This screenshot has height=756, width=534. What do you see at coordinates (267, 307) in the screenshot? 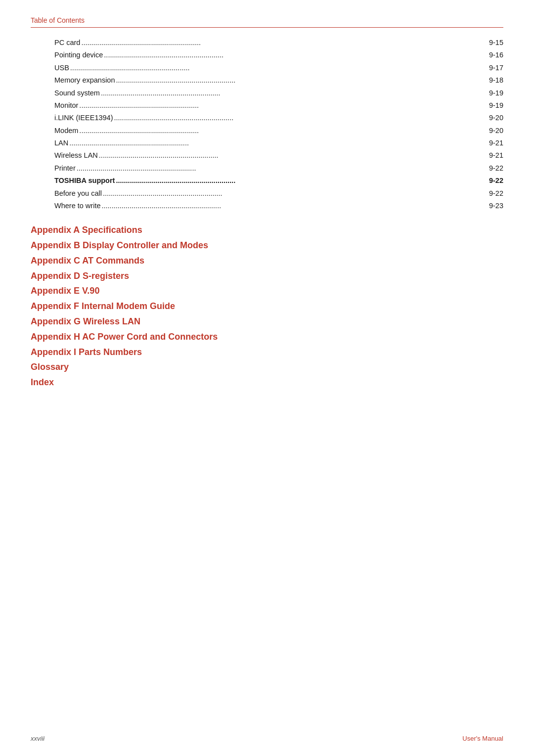
I see `appendix-f-link: Appendix F Internal Modem Guide` at bounding box center [267, 307].